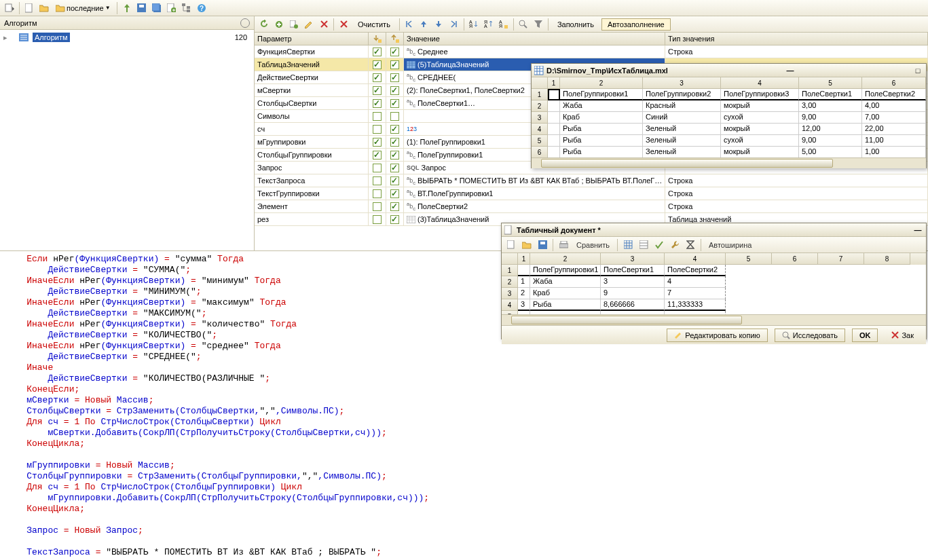 The image size is (928, 560). I want to click on edit-icon, so click(309, 24).